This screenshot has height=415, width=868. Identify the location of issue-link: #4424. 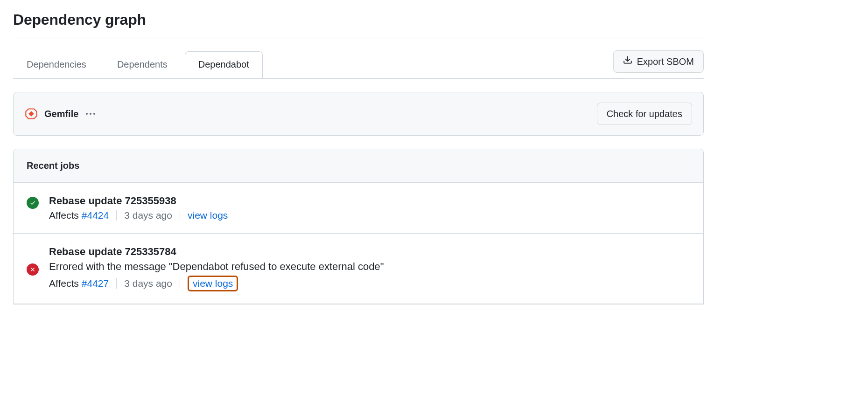
(95, 215).